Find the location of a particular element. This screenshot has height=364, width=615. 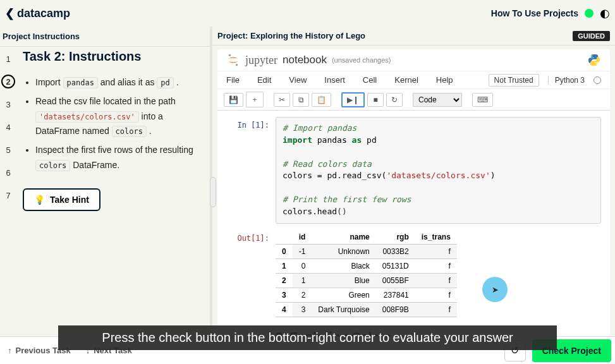

table-row: 0-1Unknown0033B2f is located at coordinates (367, 252).